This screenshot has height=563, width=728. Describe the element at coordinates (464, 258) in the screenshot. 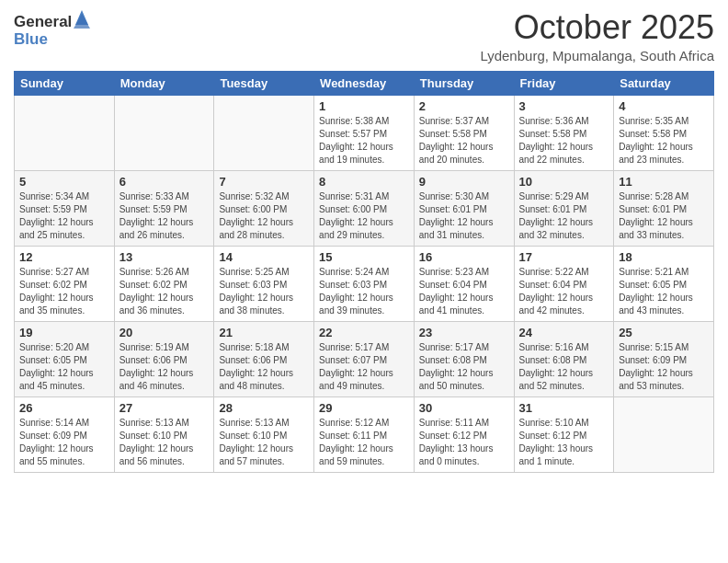

I see `day-number: 16` at that location.